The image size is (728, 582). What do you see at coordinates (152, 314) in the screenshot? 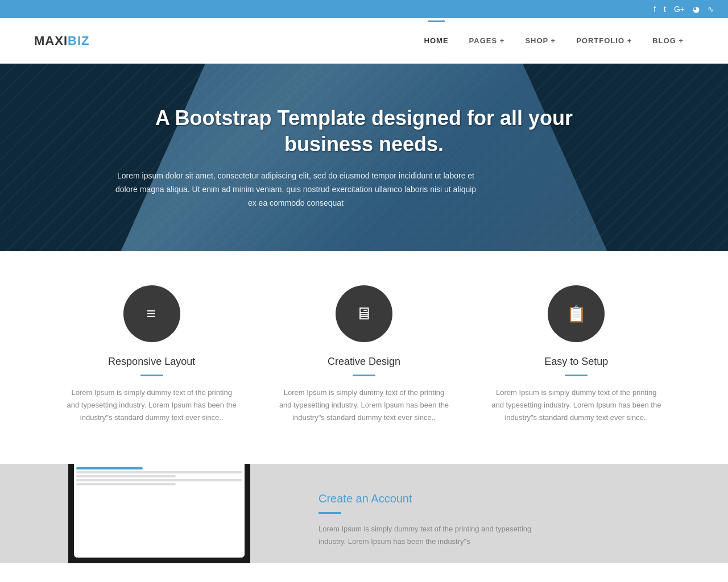
I see `responsive-layout-icon-circle: ≡` at bounding box center [152, 314].